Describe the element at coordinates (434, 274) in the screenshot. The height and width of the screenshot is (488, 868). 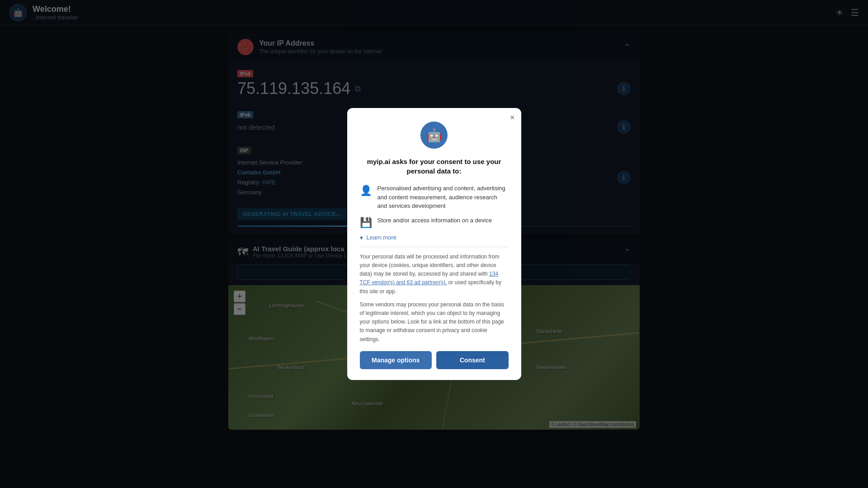
I see `modal-description-1: Your personal data will be processed and…` at that location.